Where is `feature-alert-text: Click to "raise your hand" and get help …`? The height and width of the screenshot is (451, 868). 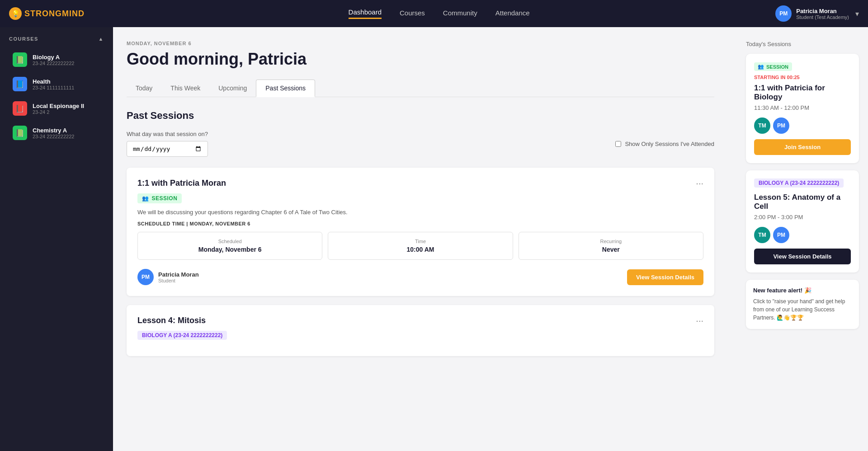
feature-alert-text: Click to "raise your hand" and get help … is located at coordinates (802, 310).